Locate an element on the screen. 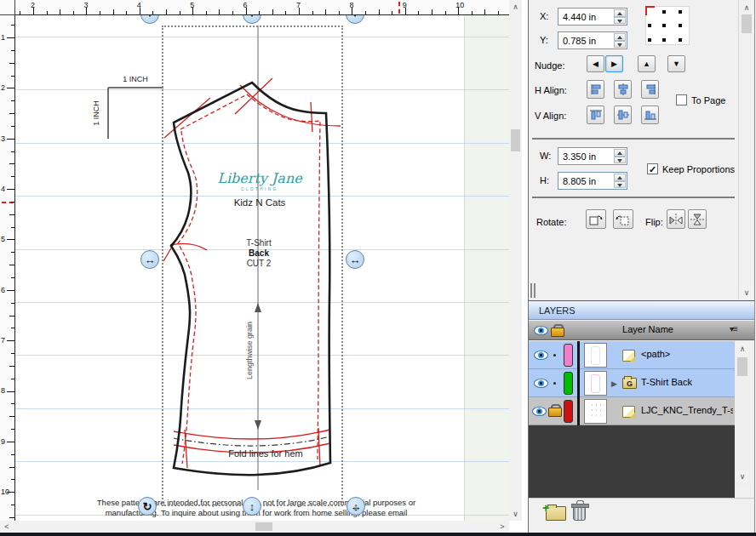 The image size is (756, 536). layer-name-column-label: Layer Name is located at coordinates (648, 329).